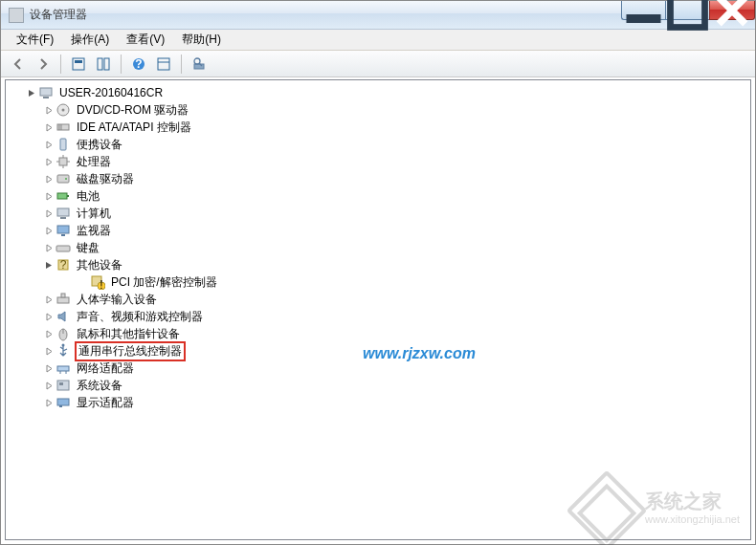  What do you see at coordinates (117, 300) in the screenshot?
I see `tree-item-label: 人体学输入设备` at bounding box center [117, 300].